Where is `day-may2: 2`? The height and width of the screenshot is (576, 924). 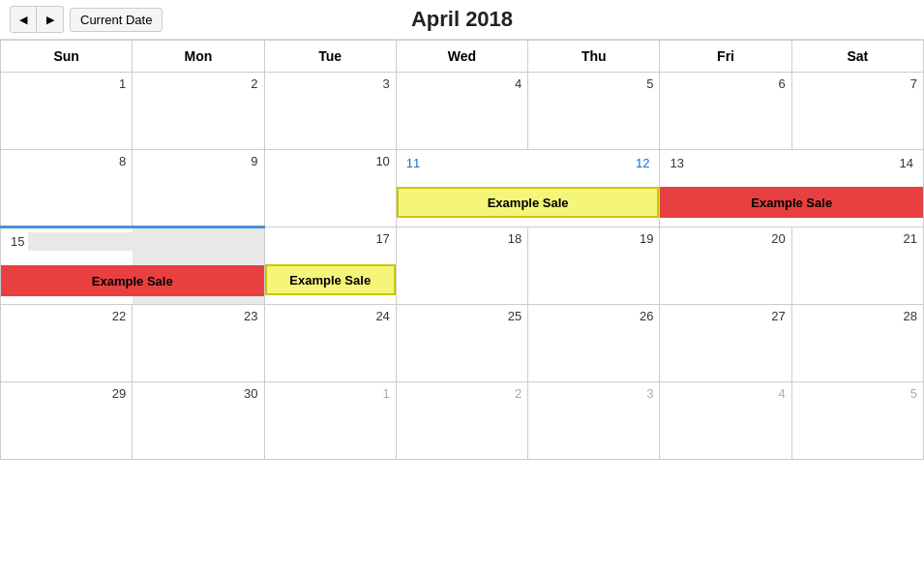 day-may2: 2 is located at coordinates (462, 421).